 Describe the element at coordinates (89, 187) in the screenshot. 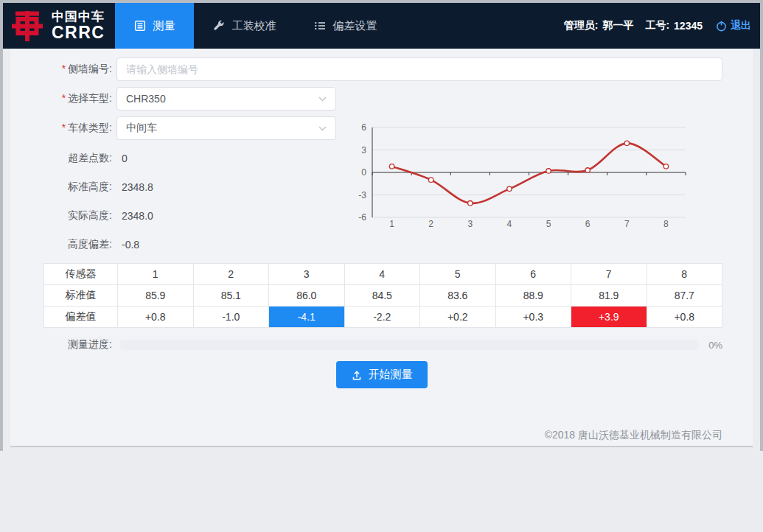

I see `standard-height-row: 标准高度: 2348.8` at that location.